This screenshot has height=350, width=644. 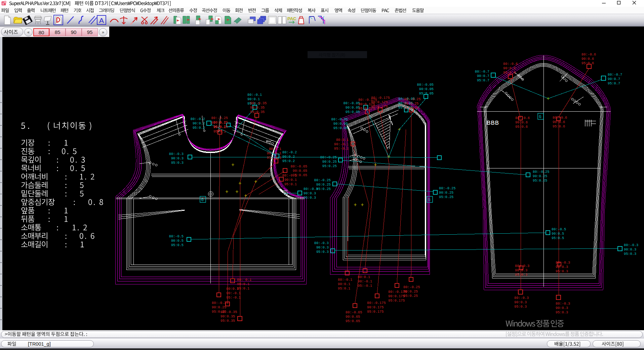 I want to click on svg-text: 95:0.65, so click(x=353, y=321).